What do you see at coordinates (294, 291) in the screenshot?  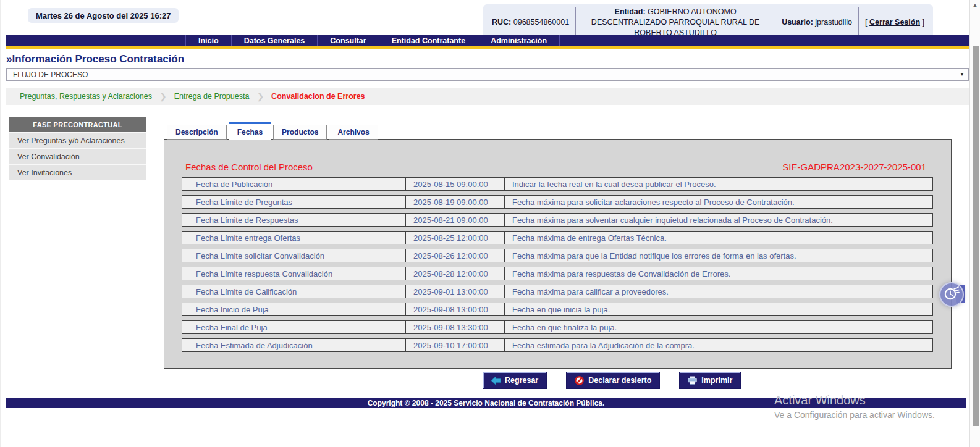 I see `date-label-cell: Fecha Límite de Calificación` at bounding box center [294, 291].